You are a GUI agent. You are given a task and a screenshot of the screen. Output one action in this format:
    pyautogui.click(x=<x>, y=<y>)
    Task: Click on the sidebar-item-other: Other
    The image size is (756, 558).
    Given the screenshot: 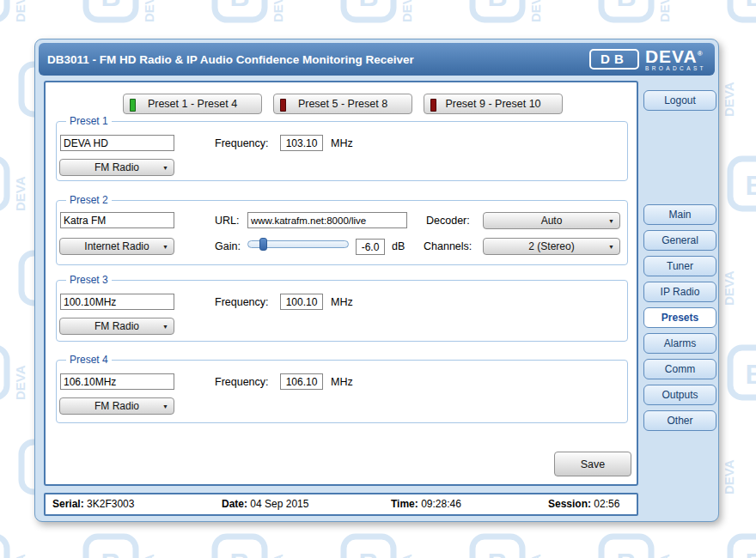 What is the action you would take?
    pyautogui.click(x=680, y=421)
    